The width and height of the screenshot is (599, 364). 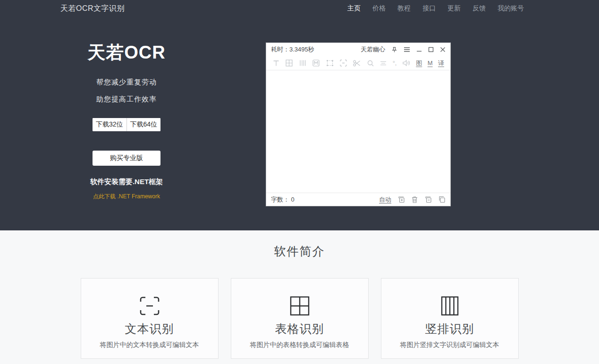 I want to click on close-button, so click(x=443, y=50).